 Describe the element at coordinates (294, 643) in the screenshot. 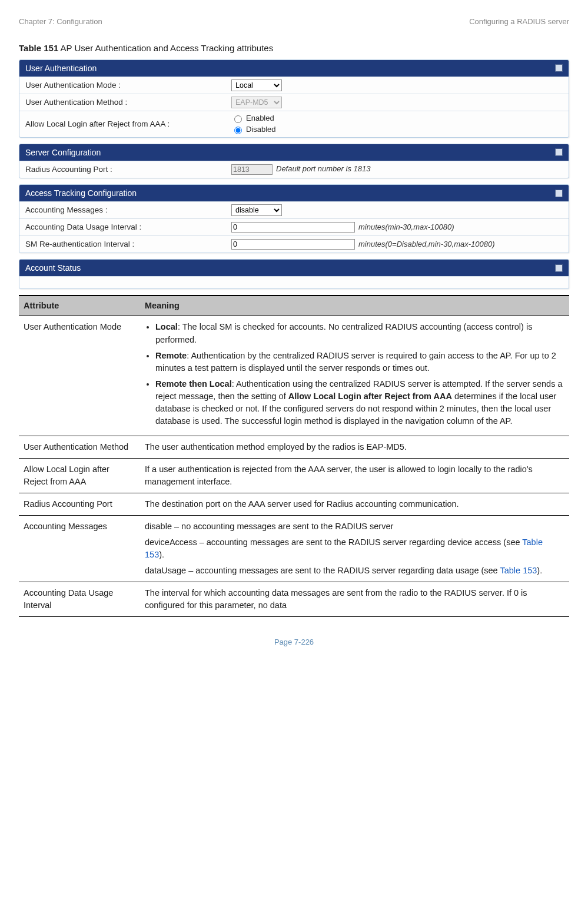

I see `page-footer: Page 7-226` at that location.